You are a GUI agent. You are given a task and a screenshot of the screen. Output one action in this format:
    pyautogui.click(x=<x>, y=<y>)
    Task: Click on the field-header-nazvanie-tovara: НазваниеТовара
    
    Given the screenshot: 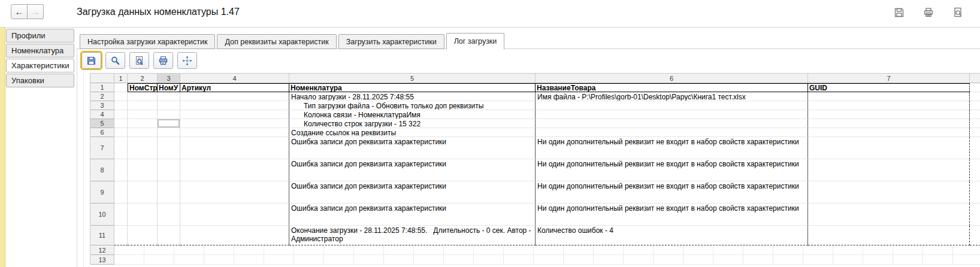 What is the action you would take?
    pyautogui.click(x=672, y=87)
    